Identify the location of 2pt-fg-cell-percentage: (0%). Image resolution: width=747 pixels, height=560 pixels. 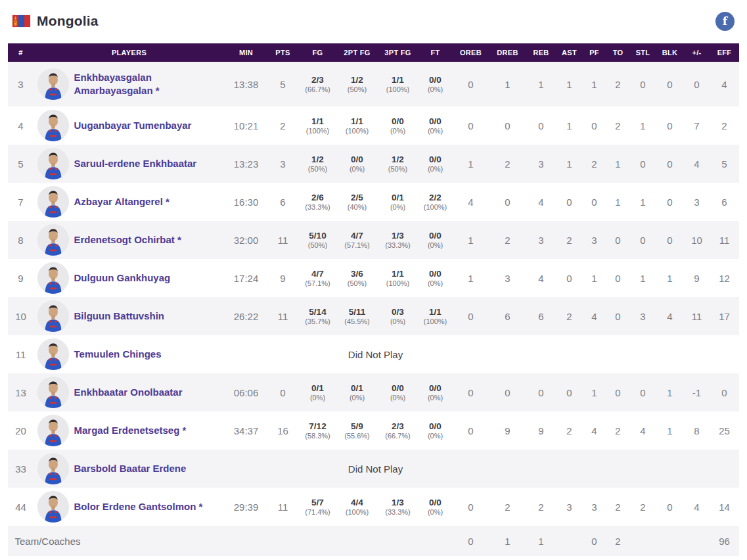
(357, 170).